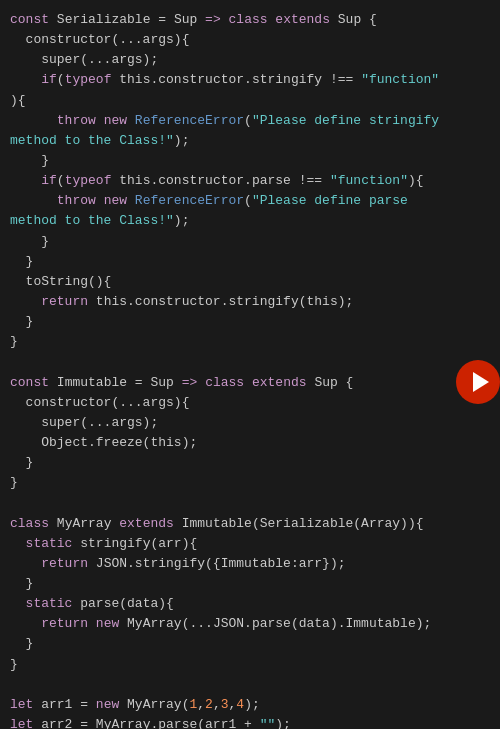  What do you see at coordinates (255, 443) in the screenshot?
I see `line-22: Object.freeze(this);` at bounding box center [255, 443].